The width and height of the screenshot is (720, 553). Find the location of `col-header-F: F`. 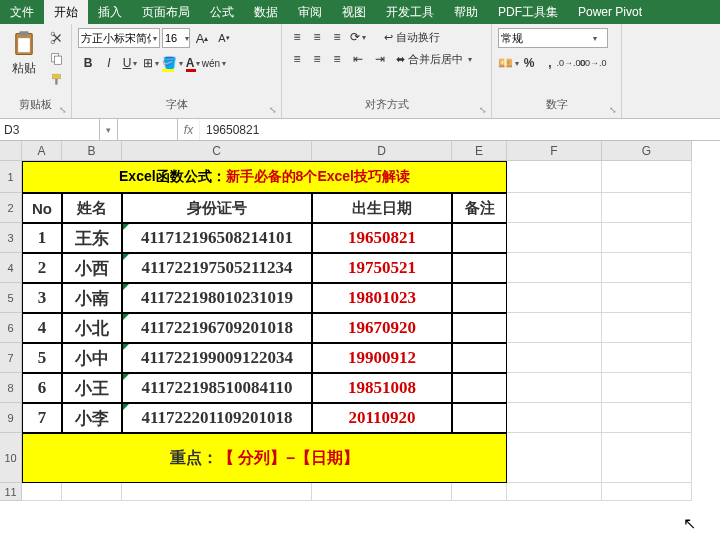

col-header-F: F is located at coordinates (554, 151).